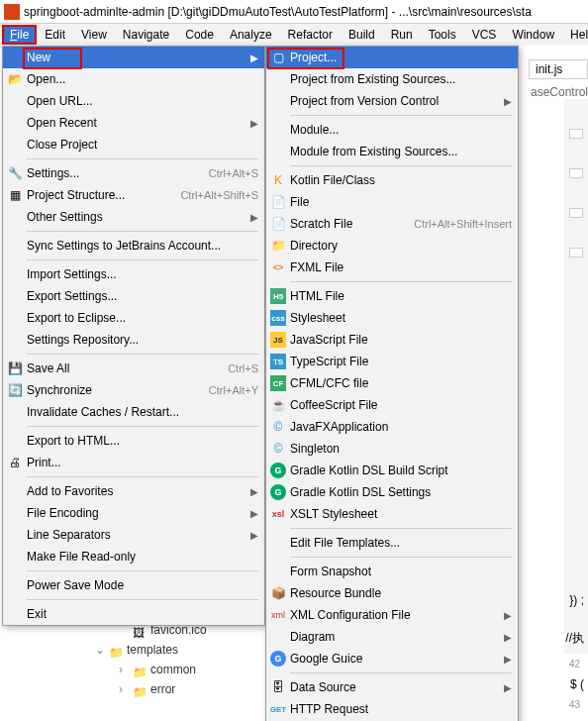 This screenshot has height=721, width=588. Describe the element at coordinates (392, 593) in the screenshot. I see `new-resource-bundle: 📦Resource Bundle` at that location.